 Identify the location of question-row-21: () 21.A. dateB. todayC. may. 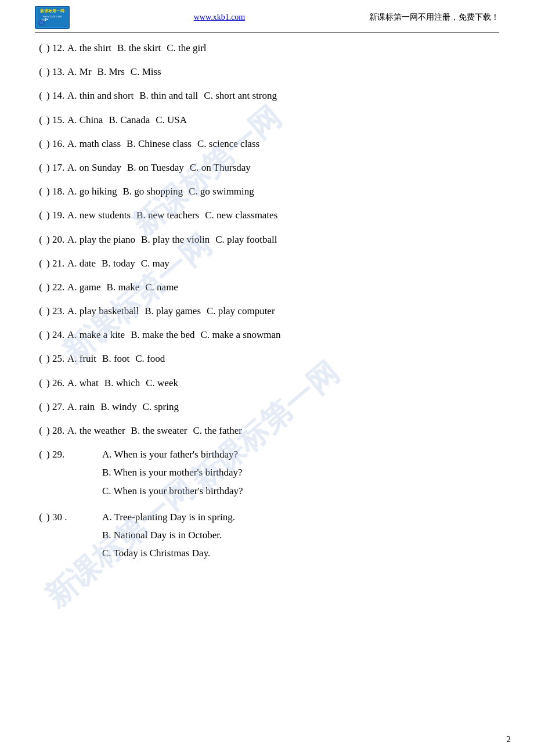
(267, 264).